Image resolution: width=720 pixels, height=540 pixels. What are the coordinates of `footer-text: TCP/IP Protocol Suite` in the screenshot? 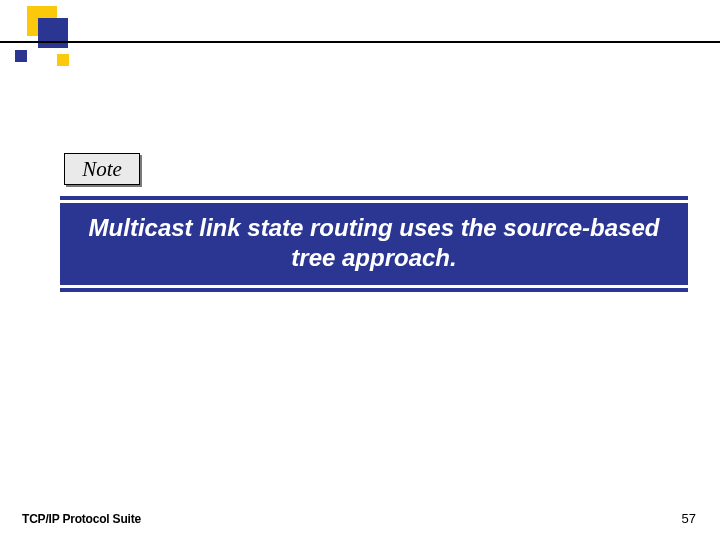 It's located at (82, 519).